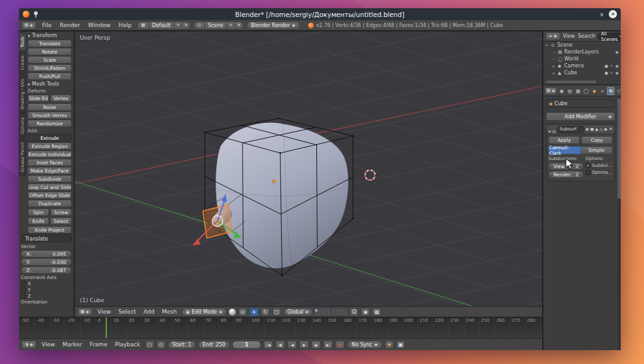  What do you see at coordinates (23, 126) in the screenshot?
I see `tool-shelf-tab: Options` at bounding box center [23, 126].